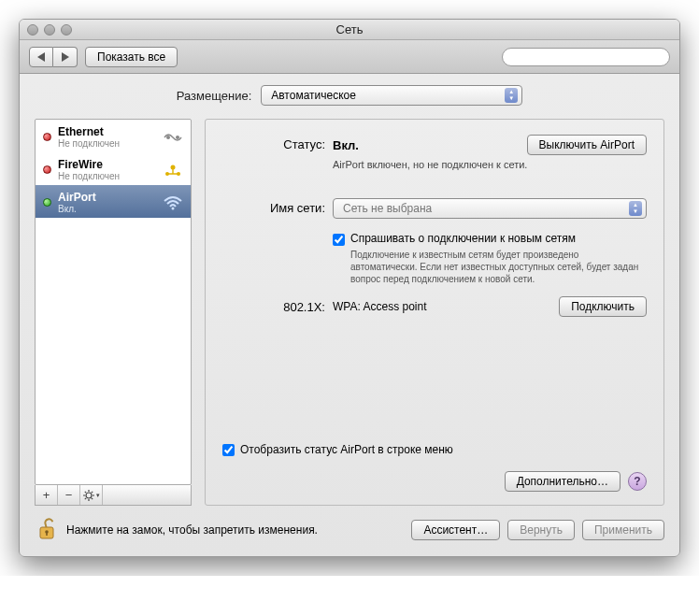 Image resolution: width=699 pixels, height=616 pixels. I want to click on ask-join-hint: Подключение к известным сетям будет прои…, so click(499, 267).